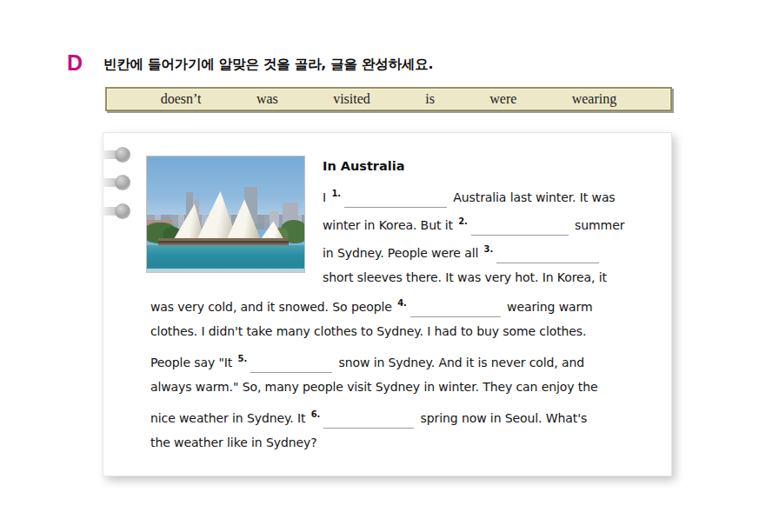 Image resolution: width=759 pixels, height=532 pixels. What do you see at coordinates (230, 418) in the screenshot?
I see `passage-text: nice weather in Sydney. It` at bounding box center [230, 418].